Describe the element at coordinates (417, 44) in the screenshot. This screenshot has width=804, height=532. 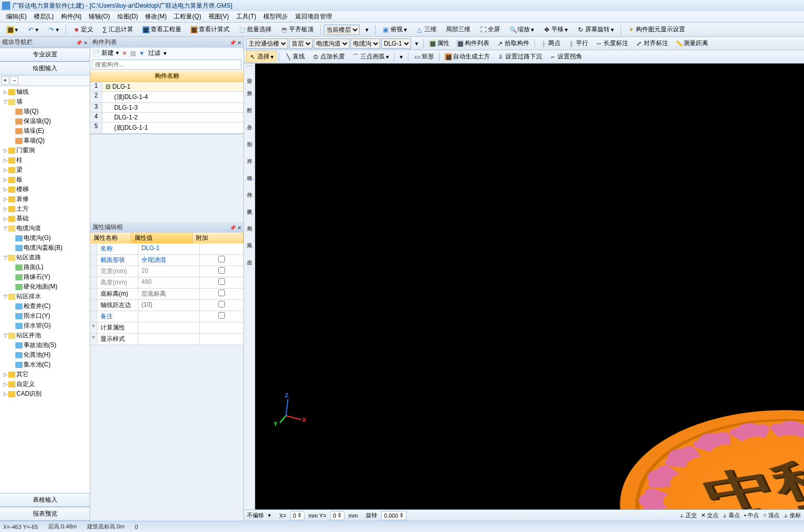
I see `instance-dropdown: ▾` at that location.